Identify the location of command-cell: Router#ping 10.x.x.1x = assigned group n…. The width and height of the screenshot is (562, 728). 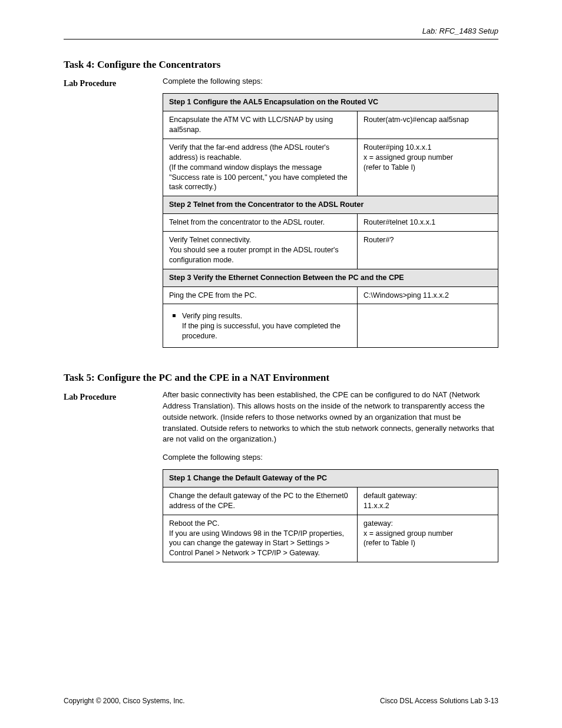
(428, 167).